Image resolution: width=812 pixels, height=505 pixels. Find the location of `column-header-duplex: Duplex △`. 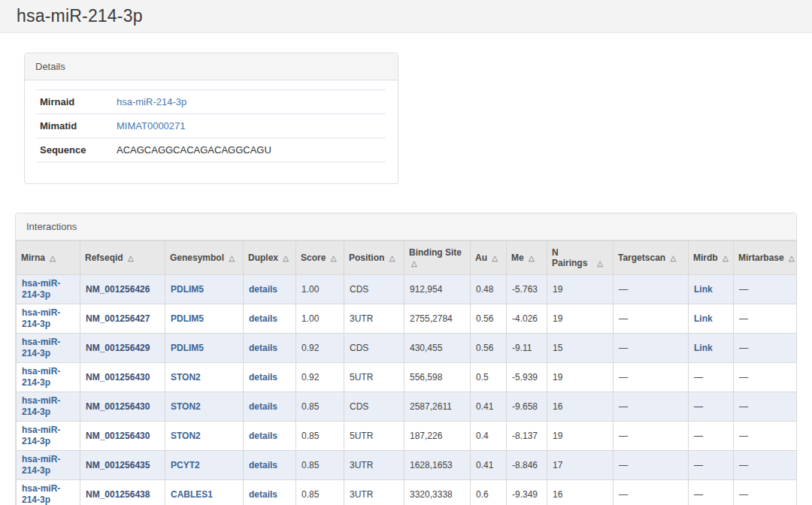

column-header-duplex: Duplex △ is located at coordinates (270, 259).